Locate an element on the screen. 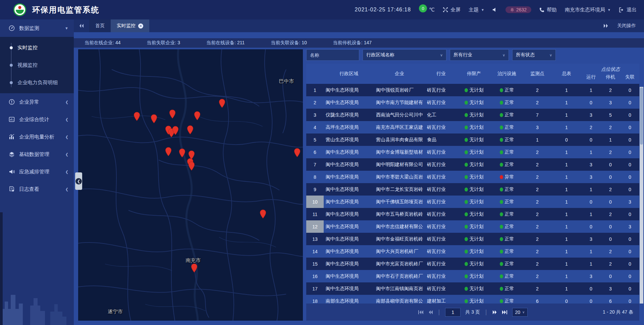 The image size is (644, 325). close-operations-button: 关闭操作 is located at coordinates (627, 26).